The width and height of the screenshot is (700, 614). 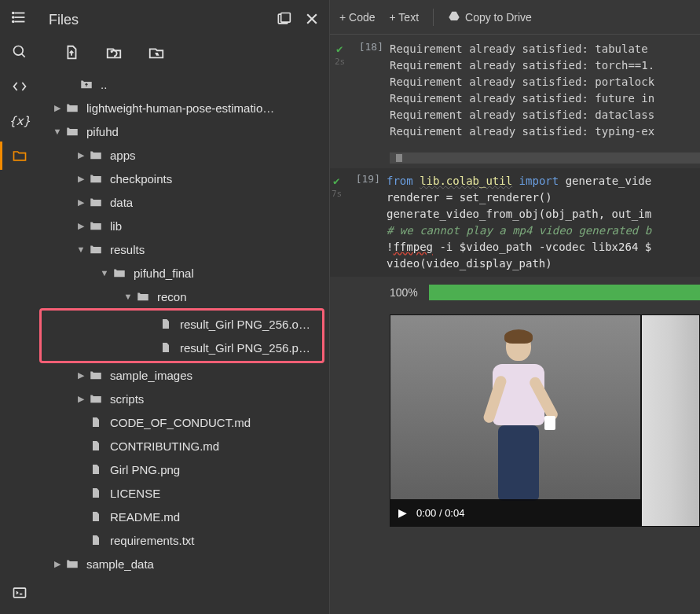 I want to click on copy-to-drive-button: Copy to Drive, so click(x=490, y=17).